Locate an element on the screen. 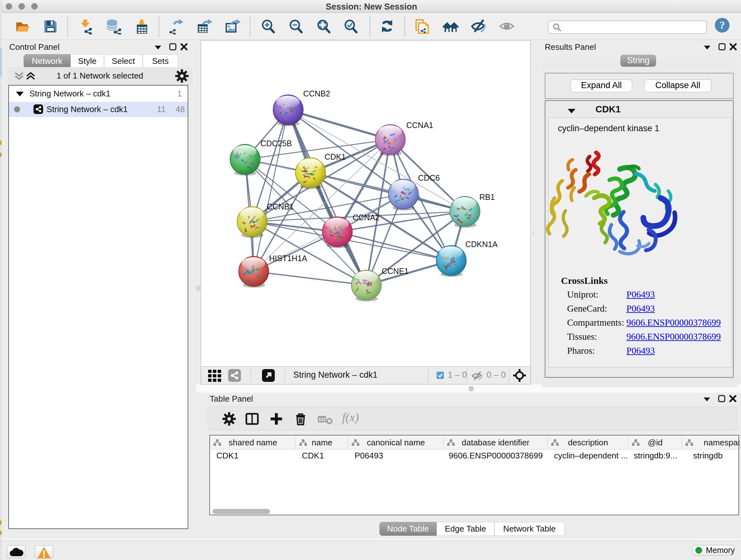 This screenshot has height=560, width=741. svg-text: CCNB1 is located at coordinates (280, 206).